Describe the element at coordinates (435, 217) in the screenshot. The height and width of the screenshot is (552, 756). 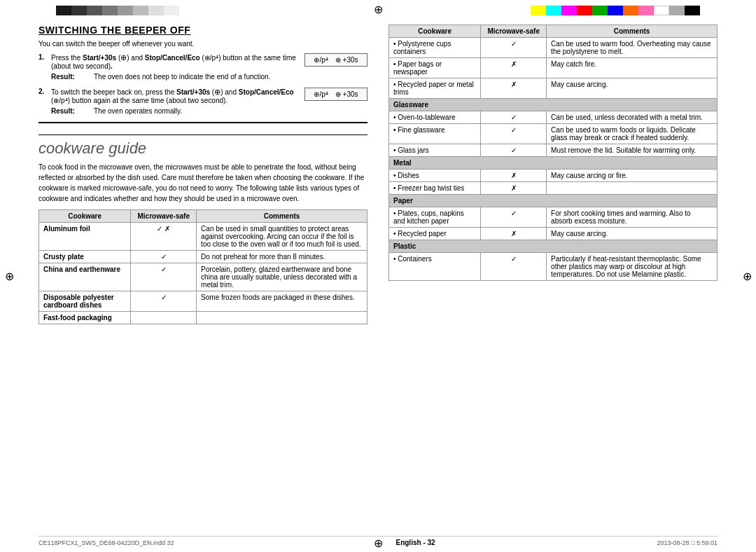
I see `row-plates-item: • Plates, cups, napkins and kitchen pape…` at that location.